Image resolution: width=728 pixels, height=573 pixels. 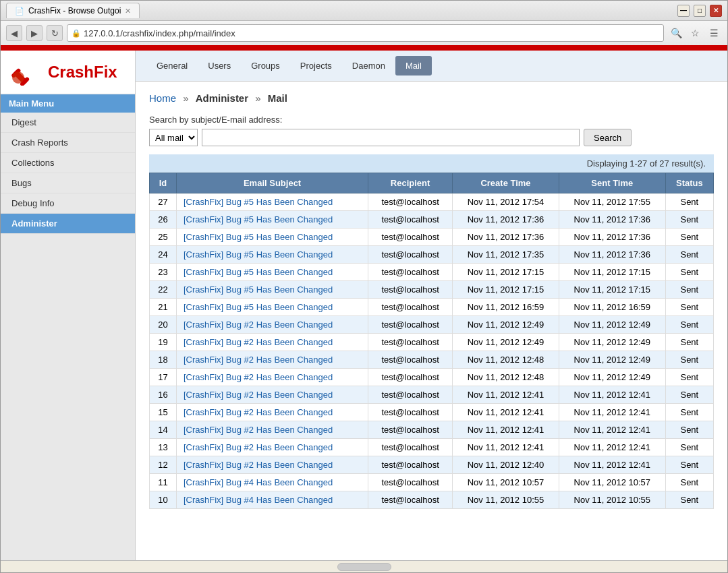 What do you see at coordinates (612, 360) in the screenshot?
I see `cell-sent-time: Nov 11, 2012 12:49` at bounding box center [612, 360].